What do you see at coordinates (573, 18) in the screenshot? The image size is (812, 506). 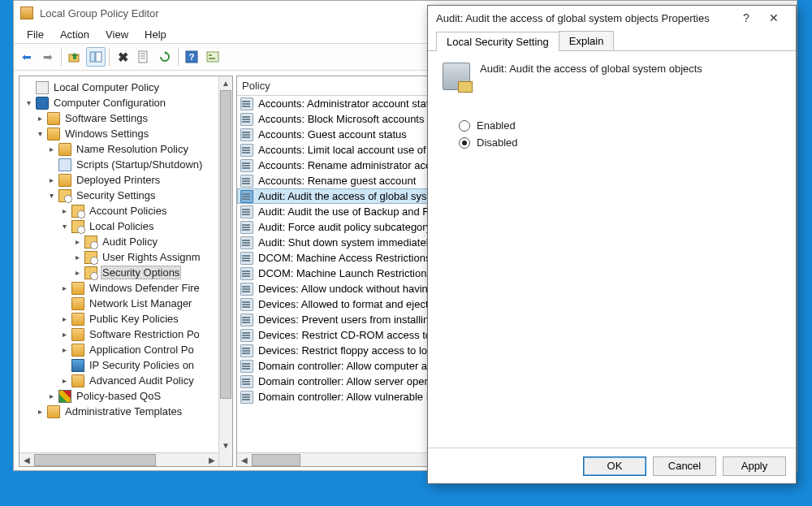 I see `dialog-title: Audit: Audit the access of global system…` at bounding box center [573, 18].